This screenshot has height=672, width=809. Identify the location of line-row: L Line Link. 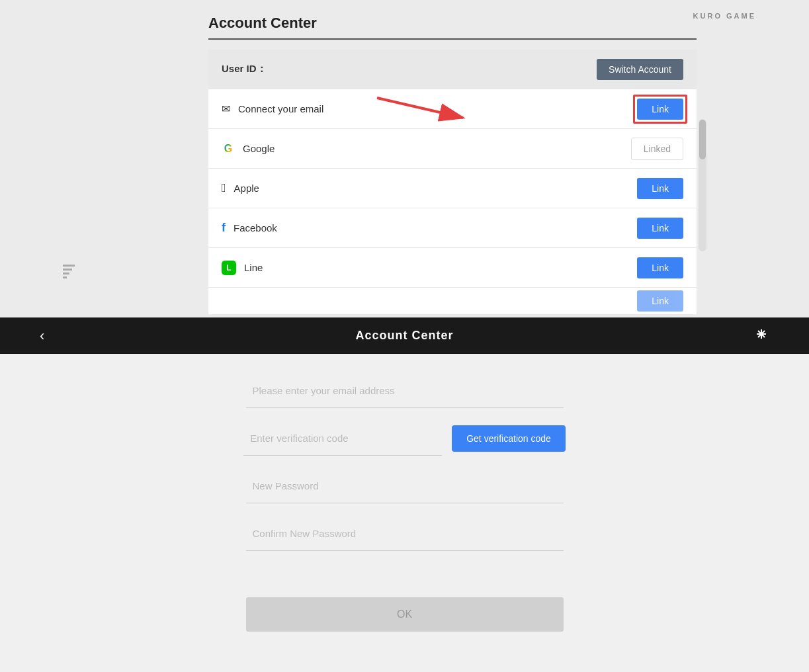
(452, 268).